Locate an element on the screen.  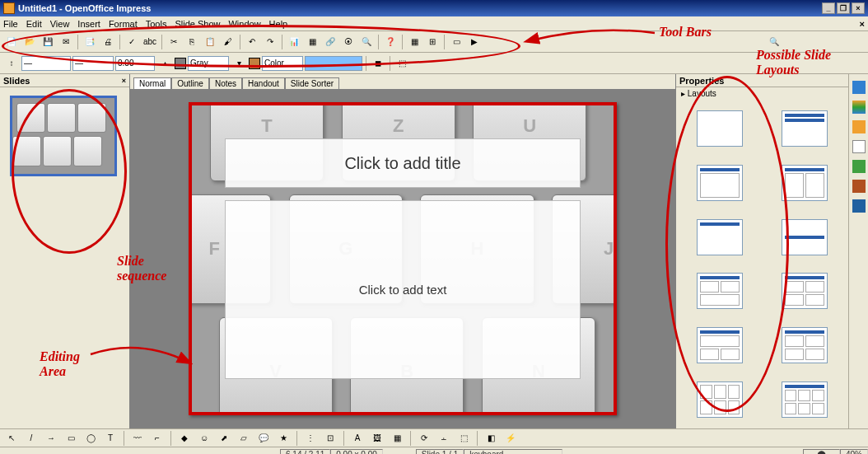
chart-icon: 📊 is located at coordinates (294, 42).